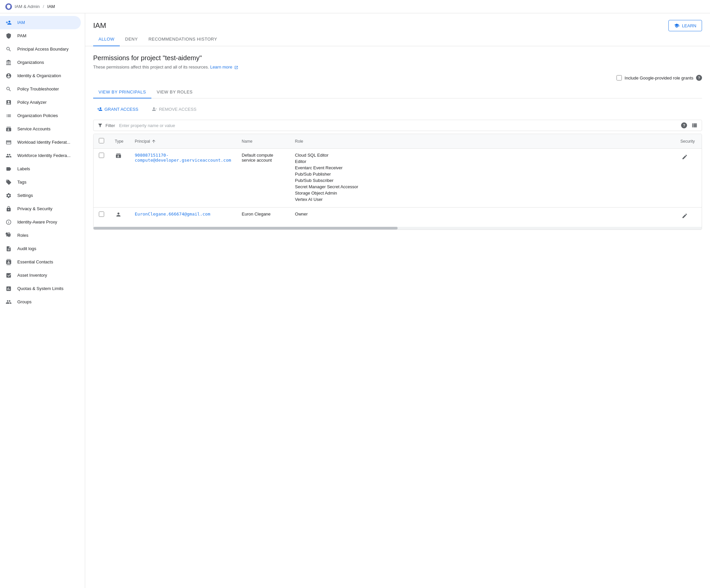 Image resolution: width=710 pixels, height=588 pixels. Describe the element at coordinates (101, 141) in the screenshot. I see `select-all-checkbox` at that location.